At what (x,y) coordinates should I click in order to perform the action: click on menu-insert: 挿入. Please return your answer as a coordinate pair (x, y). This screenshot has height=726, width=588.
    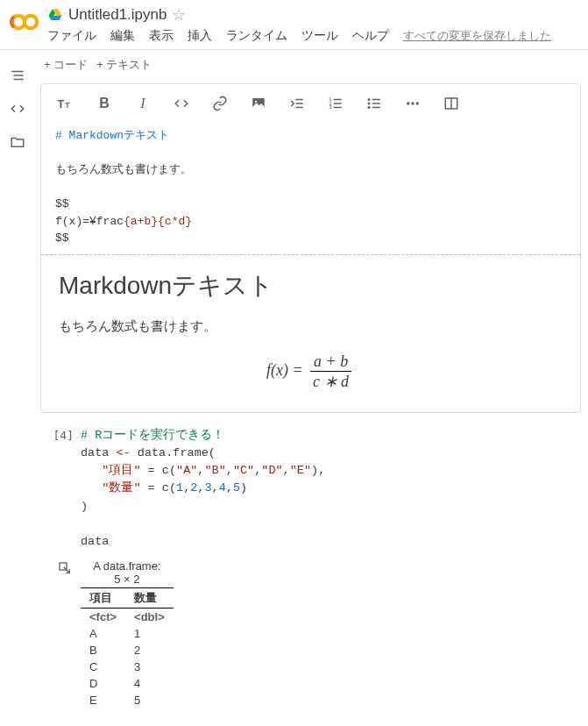
    Looking at the image, I should click on (200, 36).